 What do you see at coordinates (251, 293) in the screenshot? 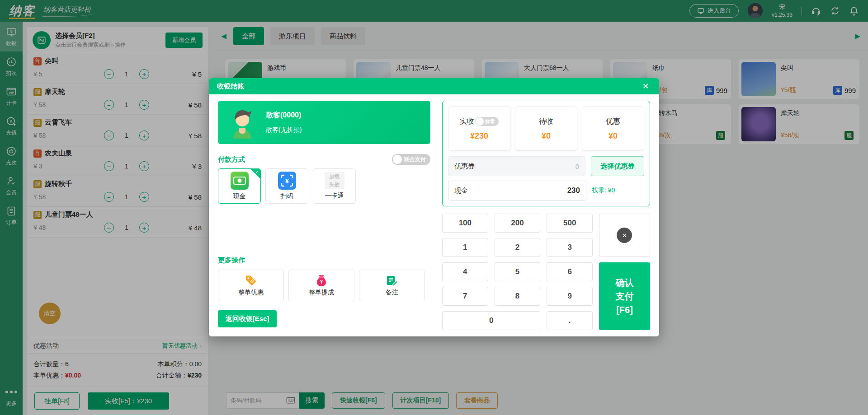
I see `order-discount-label: 整单优惠` at bounding box center [251, 293].